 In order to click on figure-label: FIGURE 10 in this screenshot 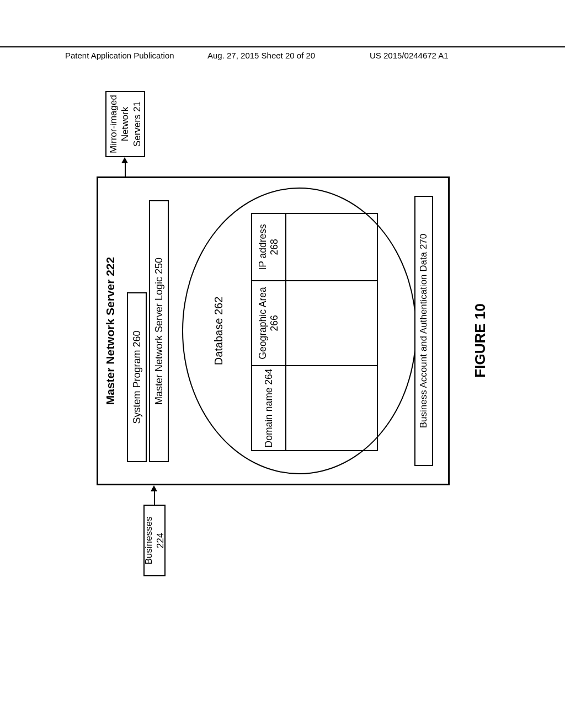, I will do `click(480, 341)`.